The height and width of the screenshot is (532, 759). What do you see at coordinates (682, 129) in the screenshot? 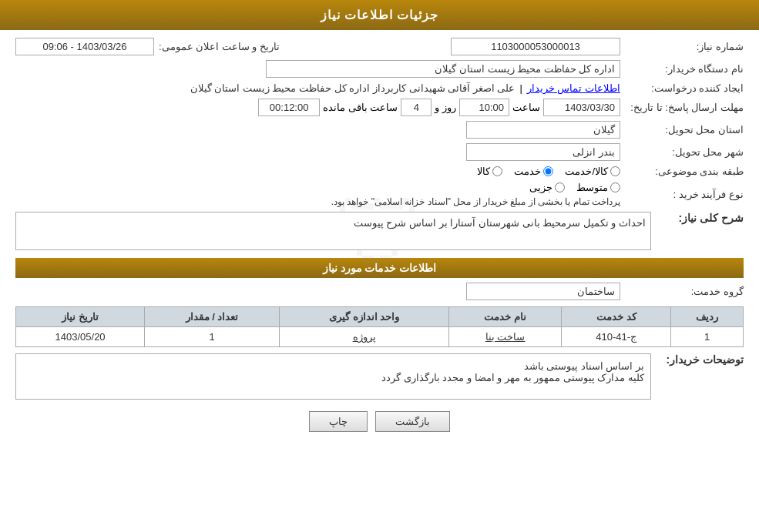
I see `province-label: استان محل تحویل:` at bounding box center [682, 129].